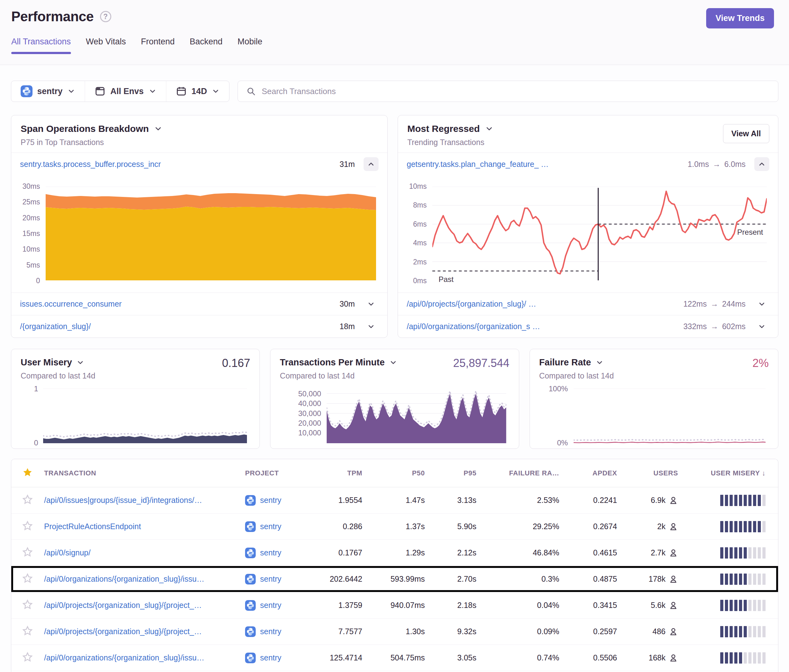 The height and width of the screenshot is (672, 789). Describe the element at coordinates (106, 46) in the screenshot. I see `tab-web-vitals: Web Vitals` at that location.